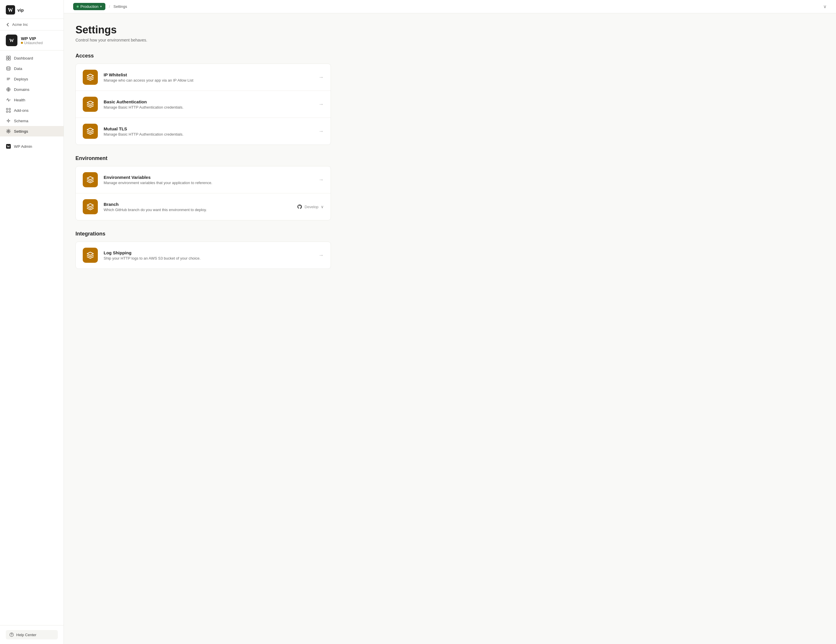 This screenshot has width=836, height=644. I want to click on item-icon-ip-whitelist, so click(90, 77).